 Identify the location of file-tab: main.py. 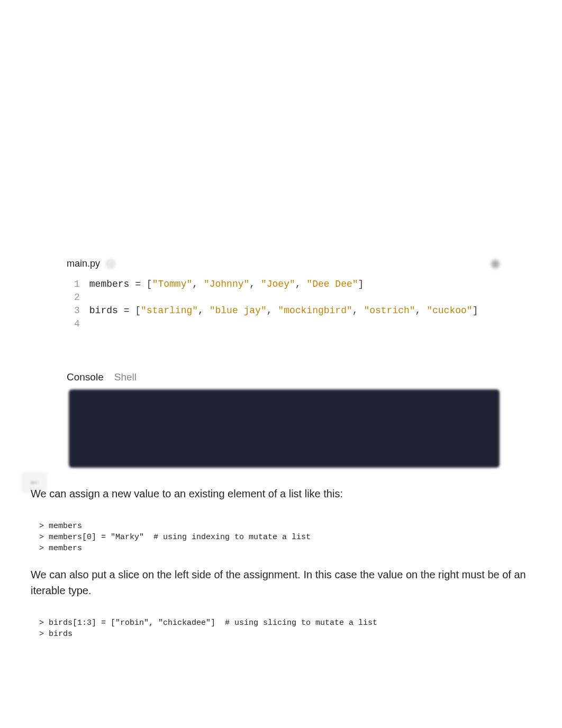
(91, 263).